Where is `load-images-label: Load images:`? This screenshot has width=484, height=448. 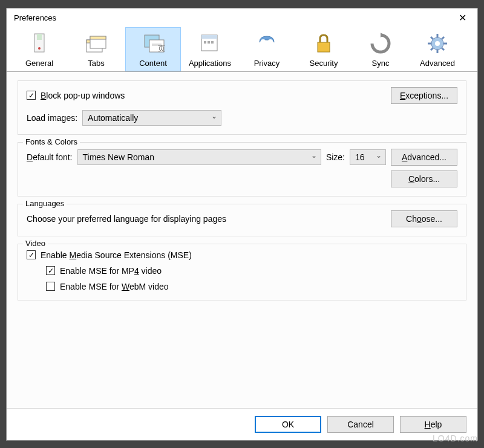
load-images-label: Load images: is located at coordinates (52, 118).